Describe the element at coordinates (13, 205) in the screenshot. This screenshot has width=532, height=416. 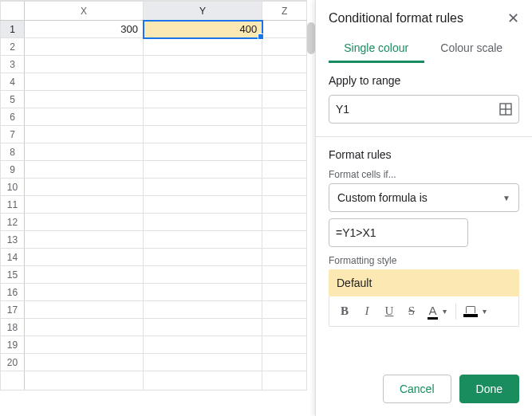
I see `row-header: 11` at that location.